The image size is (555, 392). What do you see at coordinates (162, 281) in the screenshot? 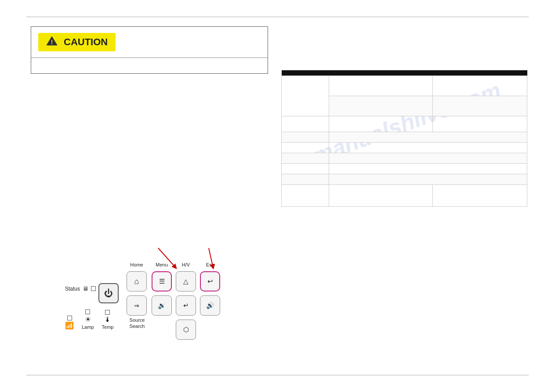
I see `menu-button: ☰` at bounding box center [162, 281].